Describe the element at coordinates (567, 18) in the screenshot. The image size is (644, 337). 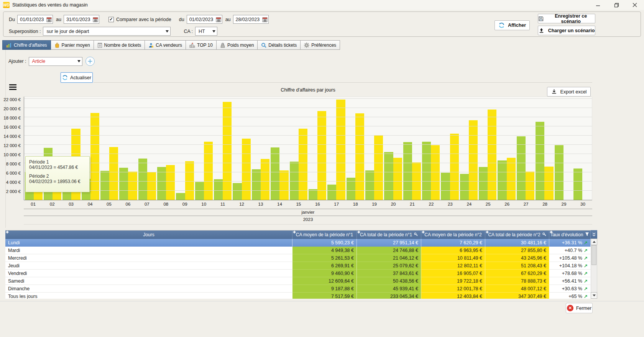
I see `save-scenario-button: Enregistrer ce scénario` at that location.